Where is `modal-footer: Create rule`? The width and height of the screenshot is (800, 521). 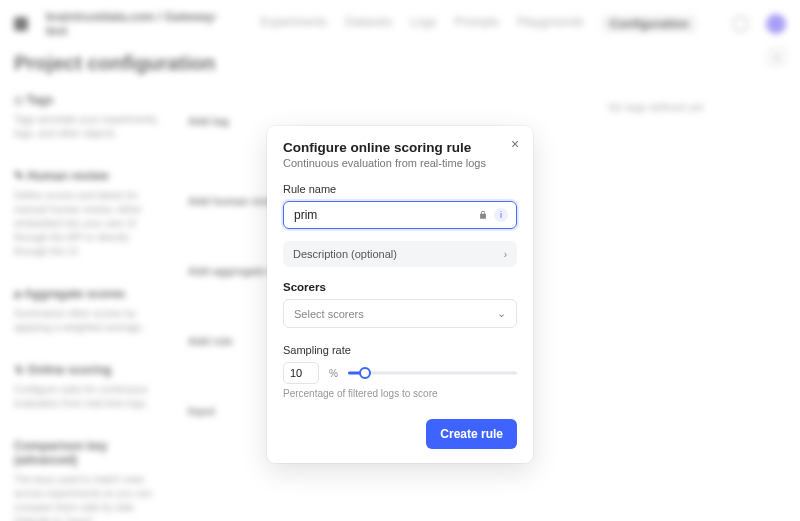
modal-footer: Create rule is located at coordinates (400, 434).